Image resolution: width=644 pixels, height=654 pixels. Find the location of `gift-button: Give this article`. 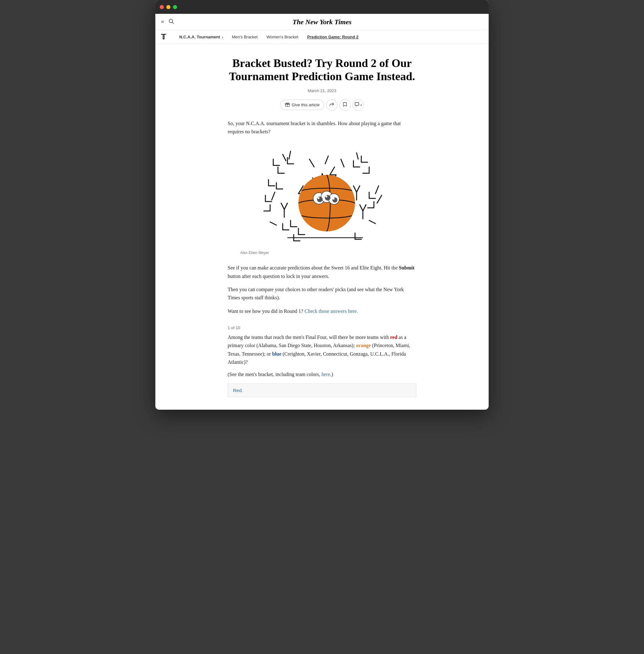

gift-button: Give this article is located at coordinates (302, 105).